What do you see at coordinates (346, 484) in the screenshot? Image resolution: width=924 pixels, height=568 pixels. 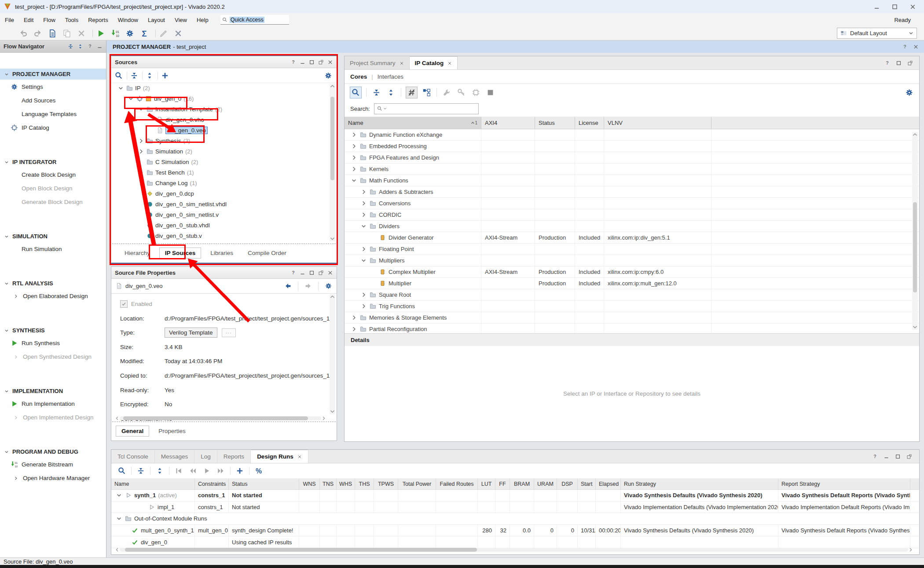 I see `runs-column-whs: WHS` at bounding box center [346, 484].